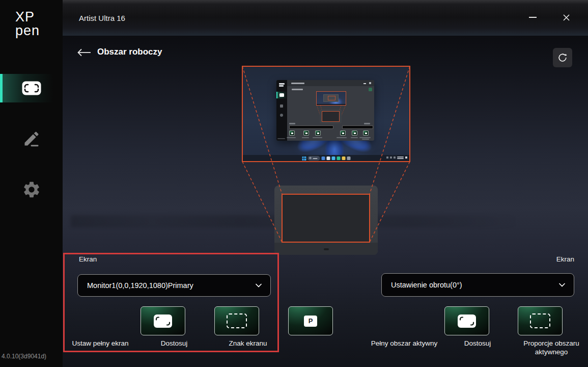 The image size is (588, 367). I want to click on taskbar-clock, so click(400, 158).